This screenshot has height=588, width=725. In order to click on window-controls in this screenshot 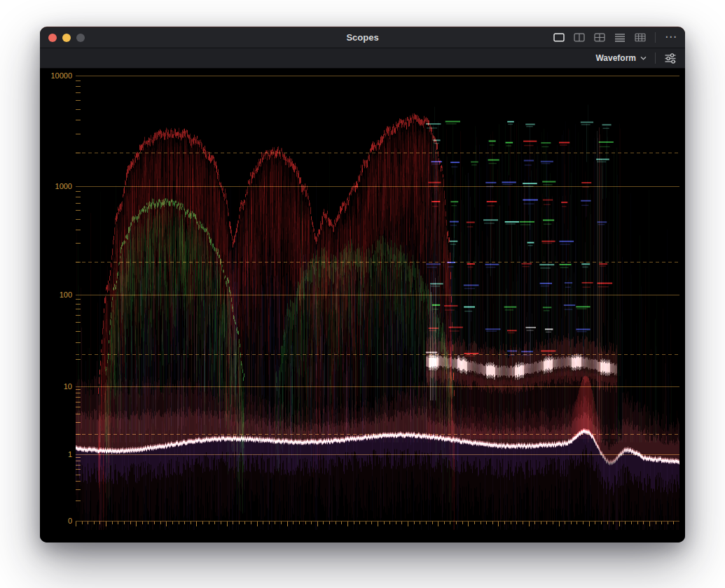, I will do `click(67, 38)`.